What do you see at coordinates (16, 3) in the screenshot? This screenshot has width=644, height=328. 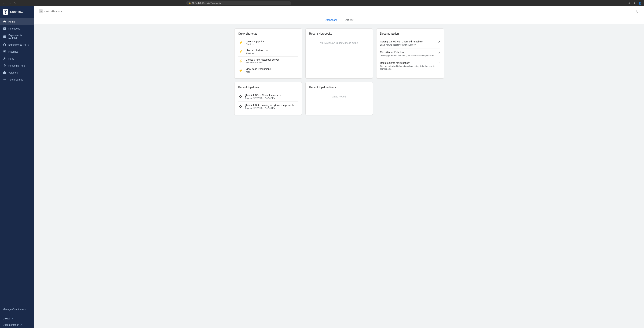 I see `browser-reload-button: ↻` at bounding box center [16, 3].